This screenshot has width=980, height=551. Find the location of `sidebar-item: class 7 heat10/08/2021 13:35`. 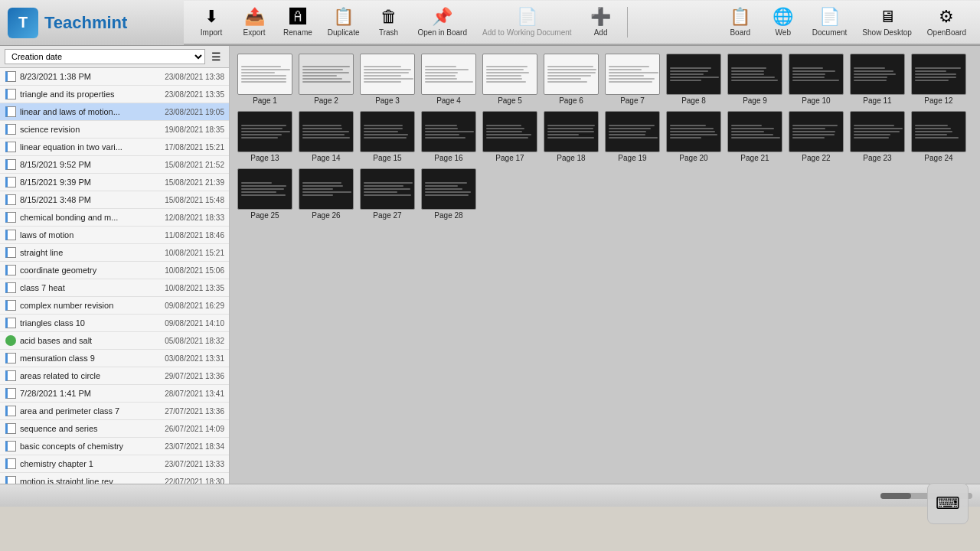

sidebar-item: class 7 heat10/08/2021 13:35 is located at coordinates (115, 288).